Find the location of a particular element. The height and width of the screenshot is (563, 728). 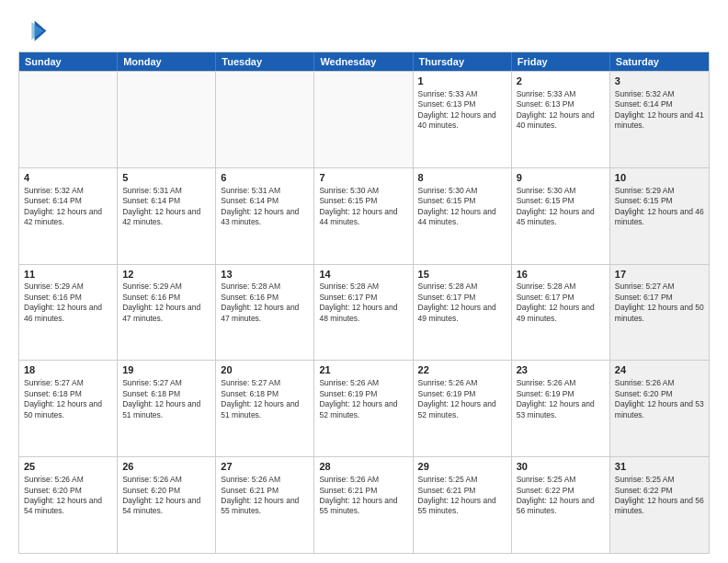

day-cell-15: 15Sunrise: 5:28 AMSunset: 6:17 PMDayligh… is located at coordinates (463, 313).